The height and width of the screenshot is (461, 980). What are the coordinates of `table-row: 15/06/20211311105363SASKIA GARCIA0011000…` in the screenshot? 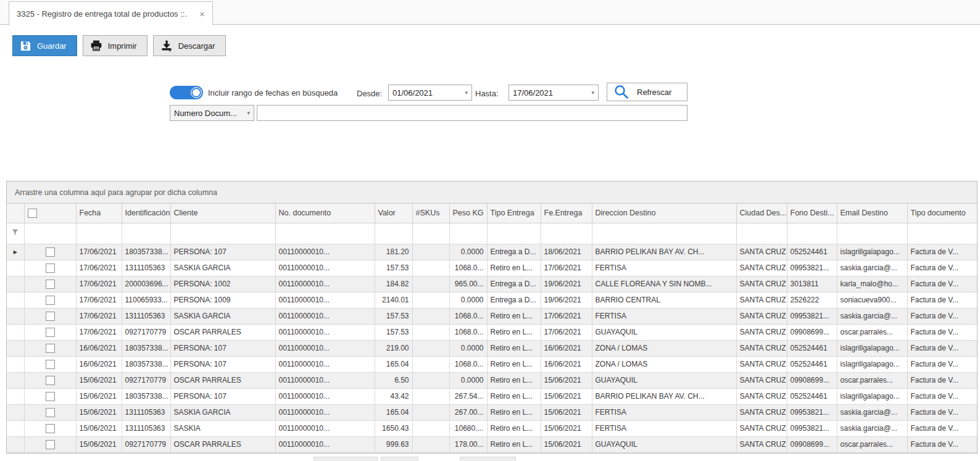 It's located at (492, 412).